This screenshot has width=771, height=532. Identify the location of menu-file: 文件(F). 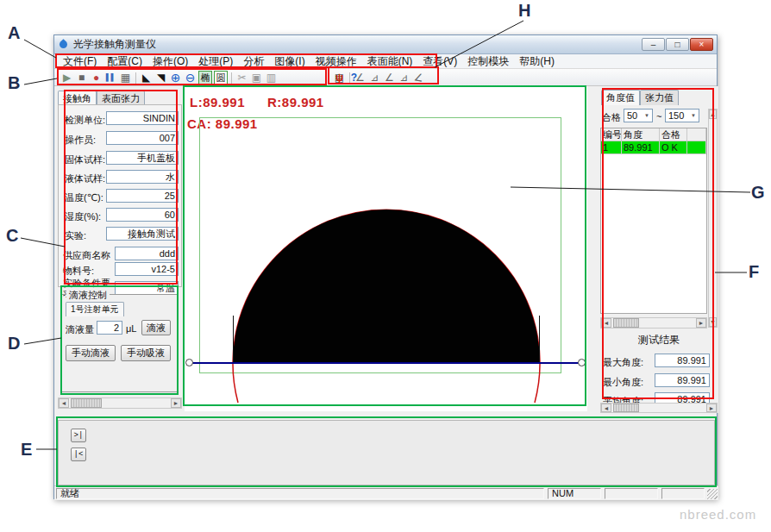
(79, 61).